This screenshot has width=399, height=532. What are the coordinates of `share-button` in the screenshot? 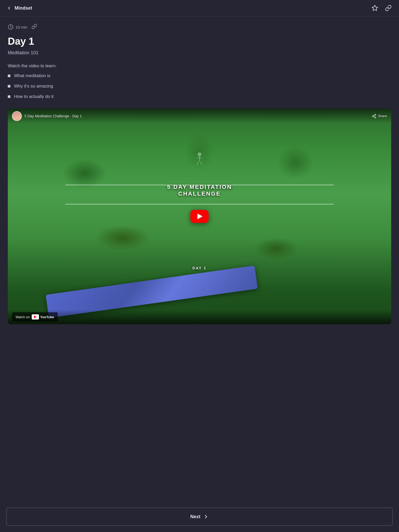 It's located at (388, 8).